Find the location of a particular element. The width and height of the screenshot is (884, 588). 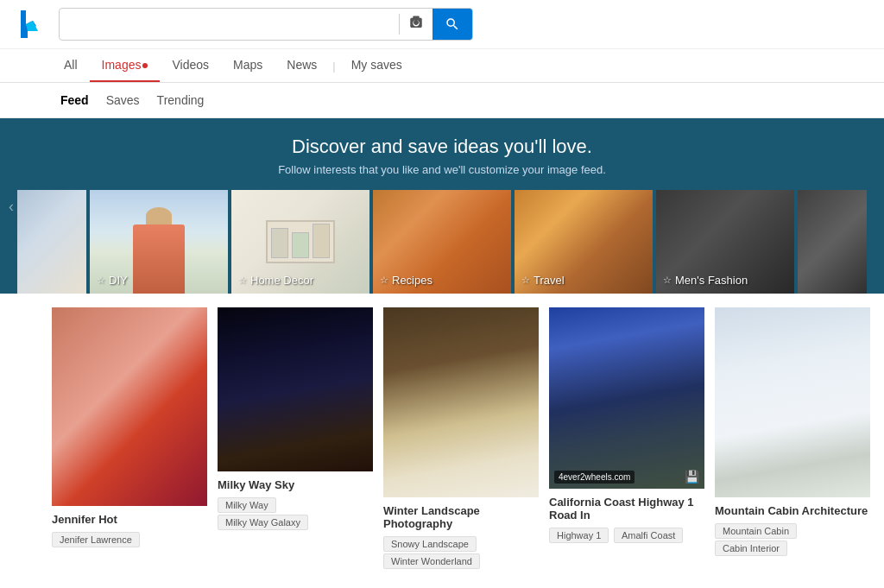

header is located at coordinates (442, 24).